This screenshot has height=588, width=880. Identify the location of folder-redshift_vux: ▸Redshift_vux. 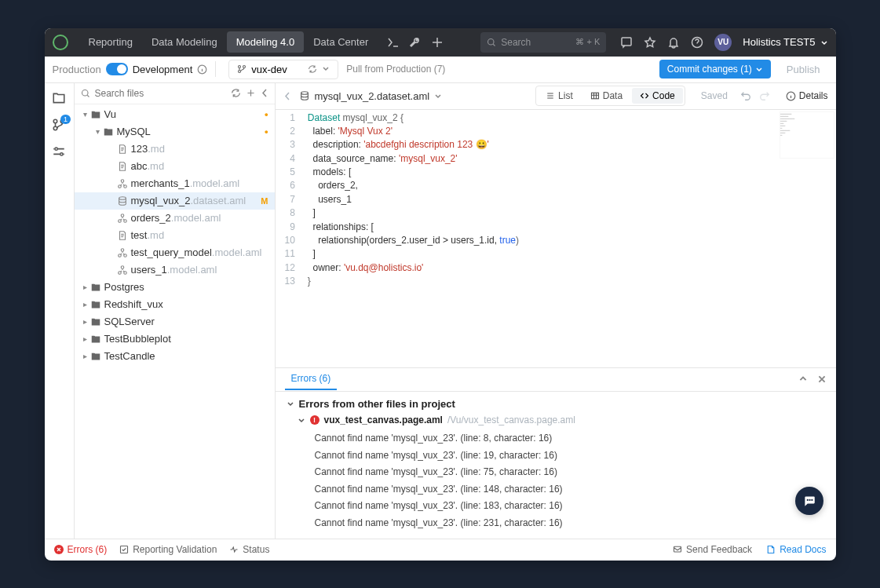
(174, 305).